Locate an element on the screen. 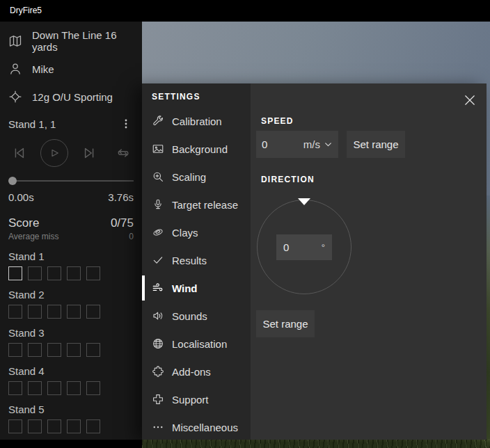  stand-group: Stand 3 is located at coordinates (71, 341).